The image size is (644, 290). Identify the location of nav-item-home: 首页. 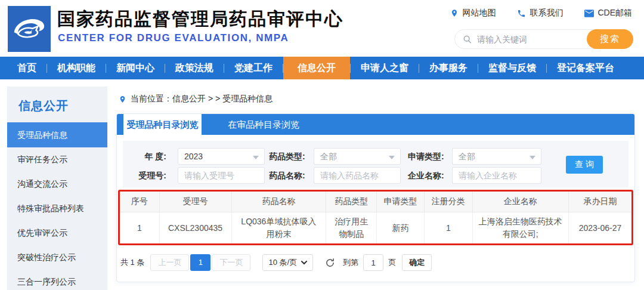
(27, 68).